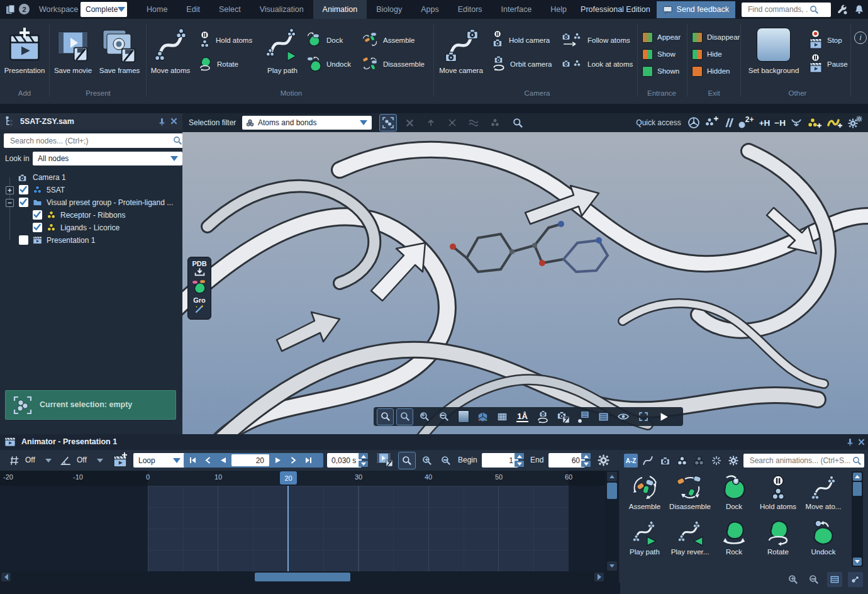  I want to click on preset-rock: Rock, so click(734, 537).